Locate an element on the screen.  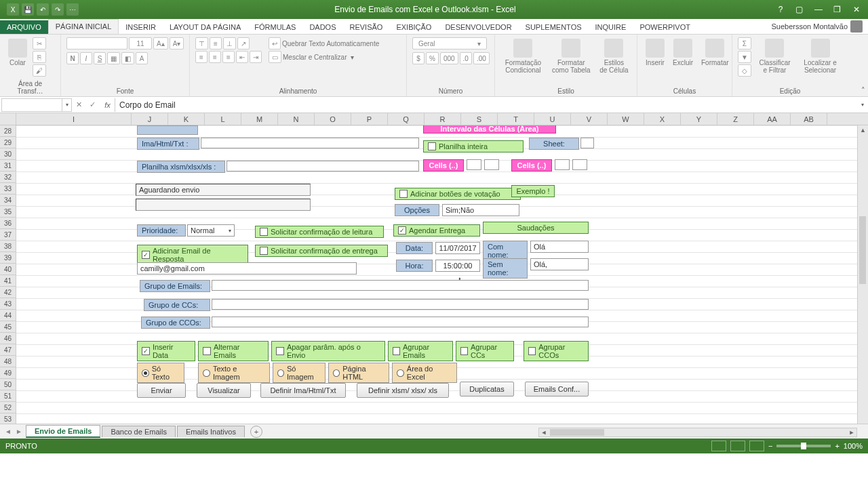
definir-xlsm-button: Definir xlsm/ xlsx/ xls is located at coordinates (403, 390).